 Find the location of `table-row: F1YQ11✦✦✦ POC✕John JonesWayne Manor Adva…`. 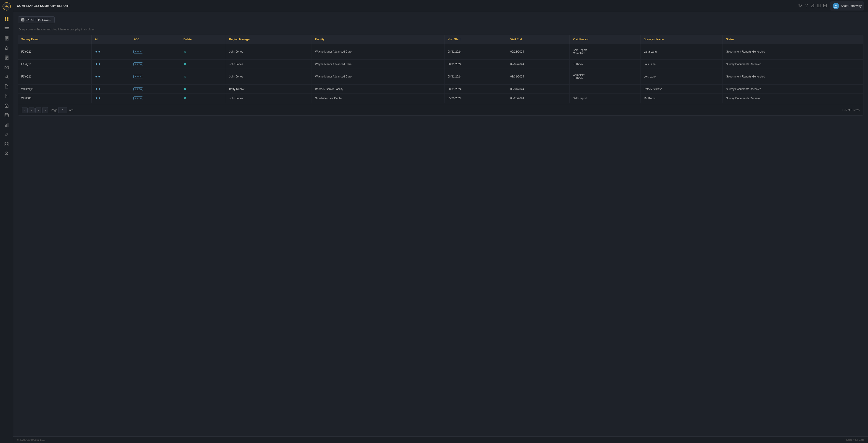

table-row: F1YQ11✦✦✦ POC✕John JonesWayne Manor Adva… is located at coordinates (441, 64).